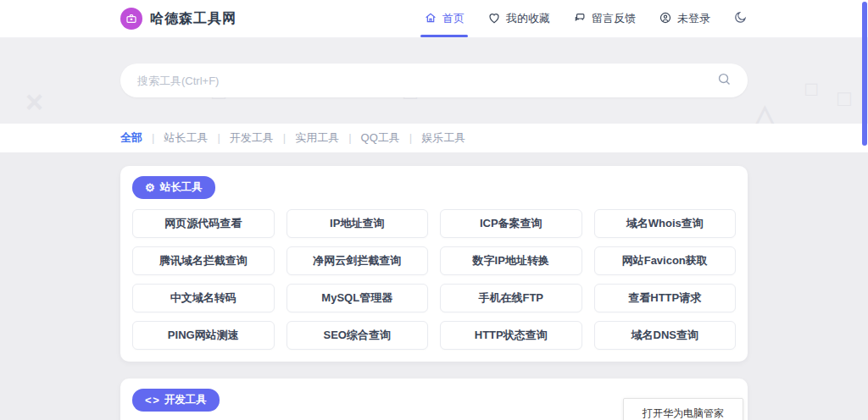 This screenshot has width=868, height=420. What do you see at coordinates (193, 19) in the screenshot?
I see `site-title: 哈德森工具网` at bounding box center [193, 19].